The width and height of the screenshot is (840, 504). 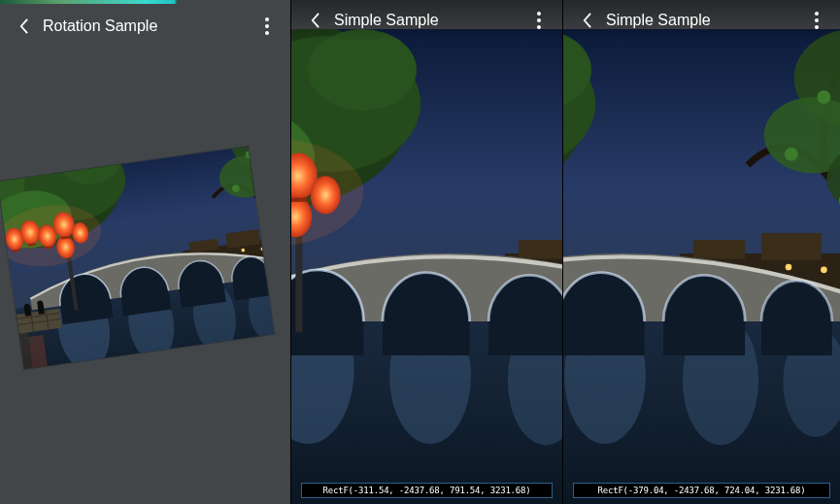 What do you see at coordinates (701, 490) in the screenshot?
I see `rect-status: RectF(-379.04, -2437.68, 724.04, 3231.68…` at bounding box center [701, 490].